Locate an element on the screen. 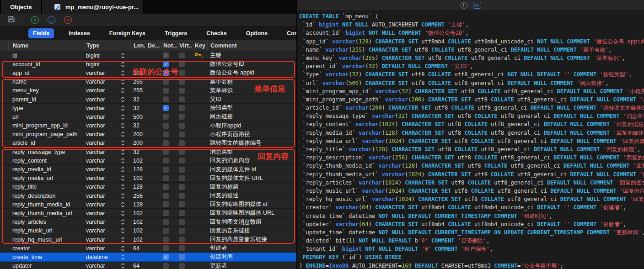 The width and height of the screenshot is (644, 269). cell-comment: 回复的缩略图的媒体 URL is located at coordinates (252, 213).